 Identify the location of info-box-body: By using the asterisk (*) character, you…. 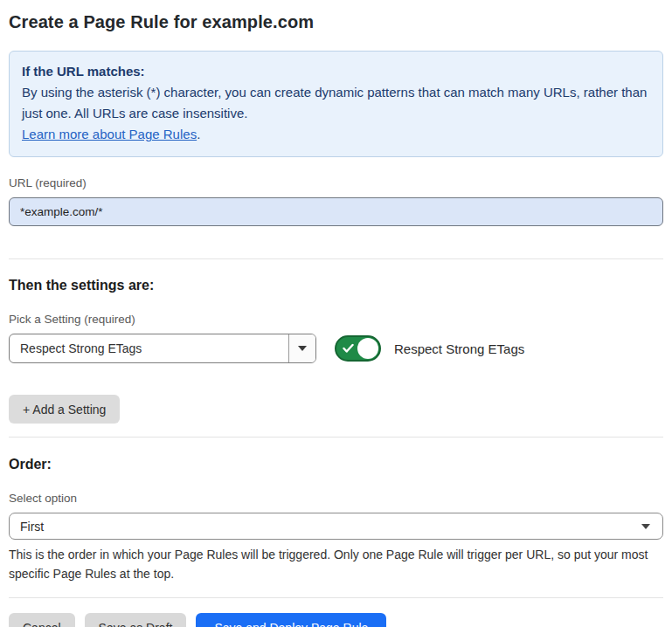
(336, 103).